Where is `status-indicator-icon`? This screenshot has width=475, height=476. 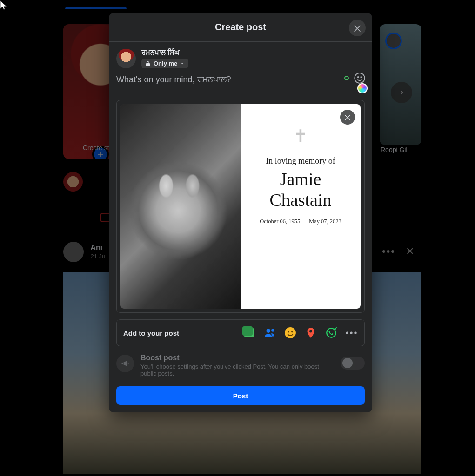
status-indicator-icon is located at coordinates (347, 78).